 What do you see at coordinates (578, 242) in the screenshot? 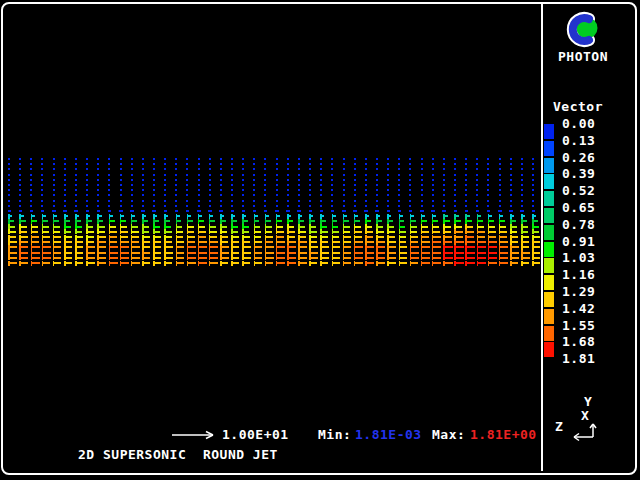
I see `legend-level: 0.91` at bounding box center [578, 242].